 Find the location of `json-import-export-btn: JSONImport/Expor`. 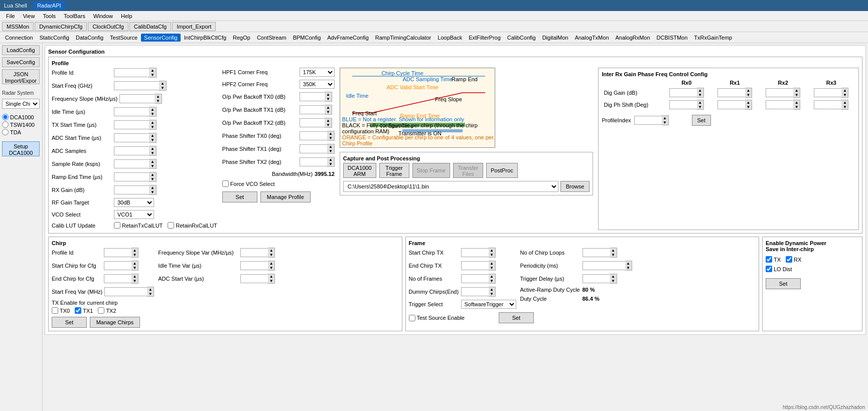

json-import-export-btn: JSONImport/Expor is located at coordinates (21, 77).